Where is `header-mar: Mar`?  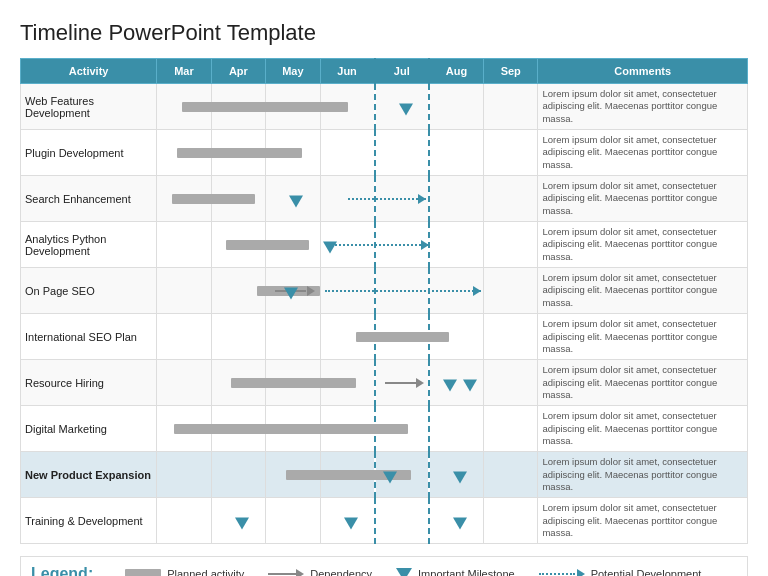
header-mar: Mar is located at coordinates (184, 72).